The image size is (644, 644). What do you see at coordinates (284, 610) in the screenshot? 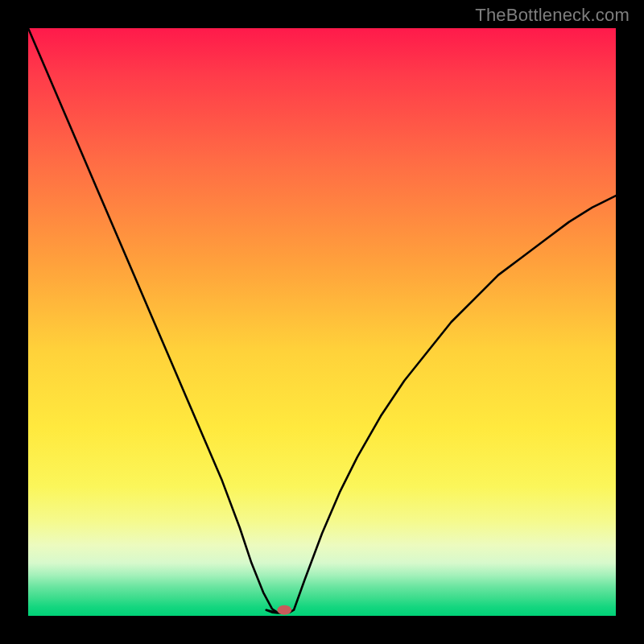
I see `optimal-point-marker` at bounding box center [284, 610].